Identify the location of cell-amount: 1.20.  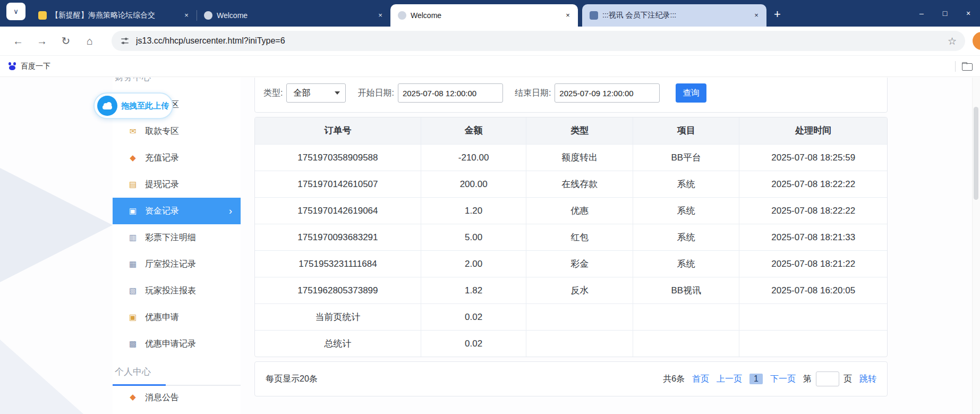
(474, 210).